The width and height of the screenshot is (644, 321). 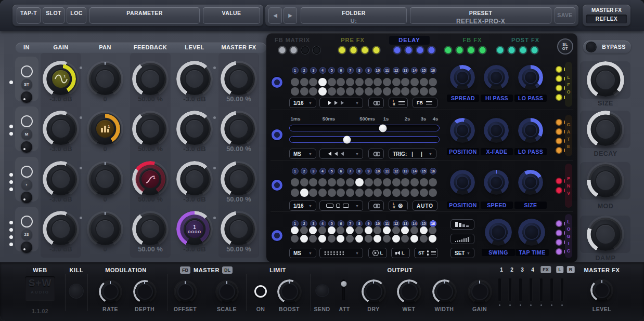 What do you see at coordinates (110, 309) in the screenshot?
I see `rate-label: RATE` at bounding box center [110, 309].